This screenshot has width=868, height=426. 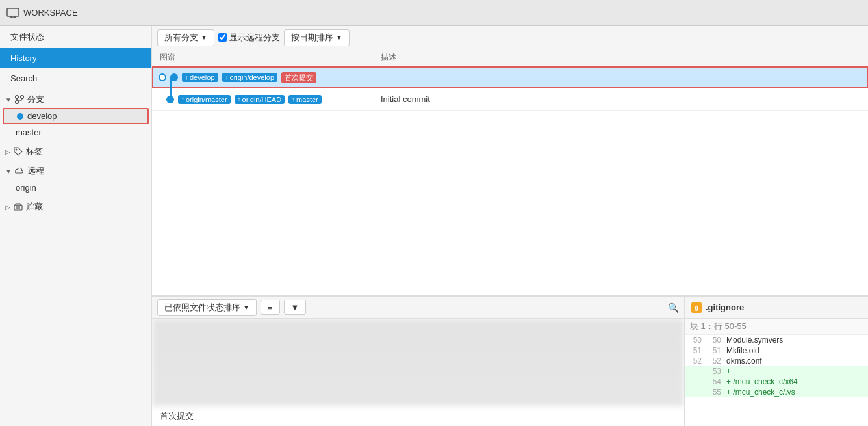 I want to click on bottom-toolbar: 已依照文件状态排序 ▼ ≡ ▼ 🔍, so click(x=418, y=308).